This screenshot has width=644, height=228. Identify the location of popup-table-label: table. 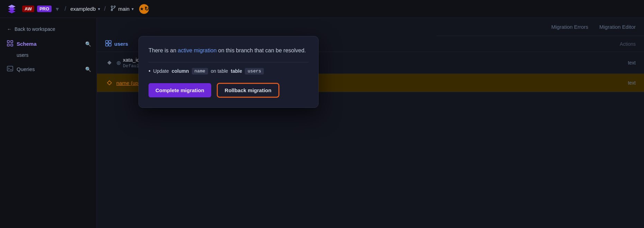
(237, 71).